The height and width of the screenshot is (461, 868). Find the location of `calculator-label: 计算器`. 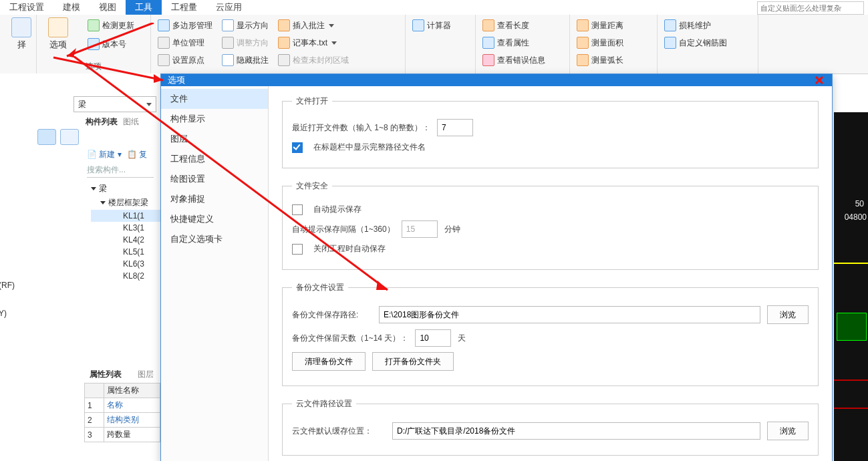

calculator-label: 计算器 is located at coordinates (439, 25).